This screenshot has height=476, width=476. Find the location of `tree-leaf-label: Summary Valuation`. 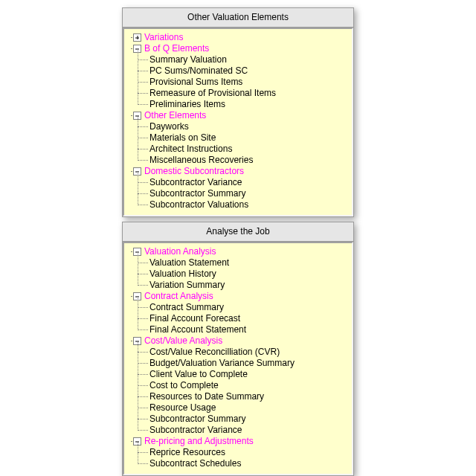

tree-leaf-label: Summary Valuation is located at coordinates (188, 60).